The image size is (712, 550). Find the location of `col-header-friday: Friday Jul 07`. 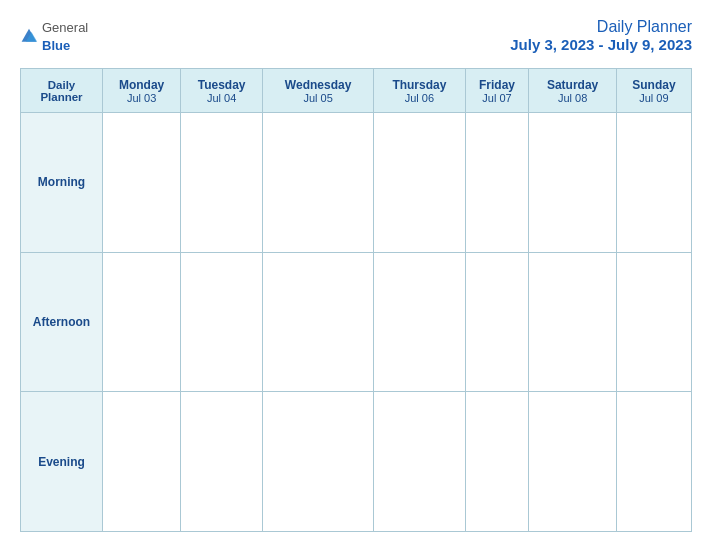

col-header-friday: Friday Jul 07 is located at coordinates (497, 91).